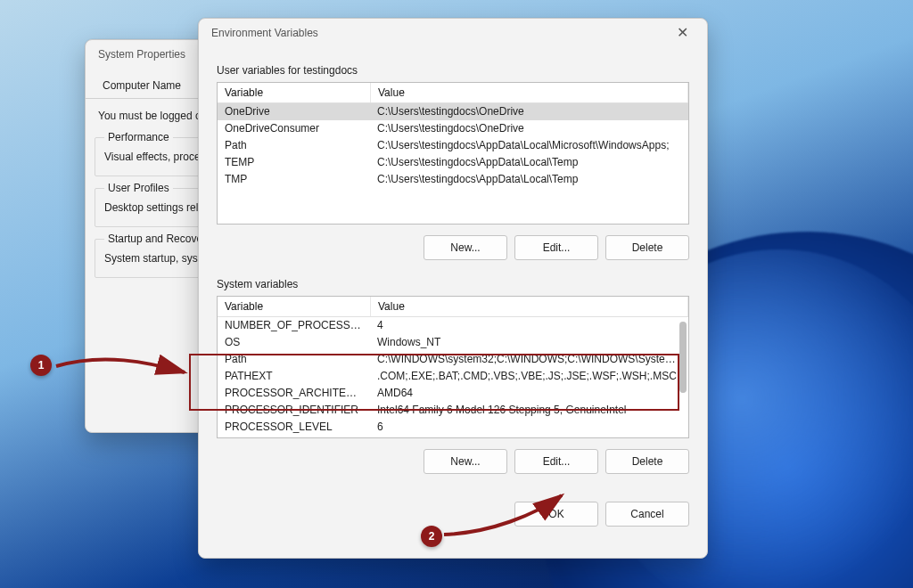  What do you see at coordinates (682, 33) in the screenshot?
I see `close-icon: ✕` at bounding box center [682, 33].